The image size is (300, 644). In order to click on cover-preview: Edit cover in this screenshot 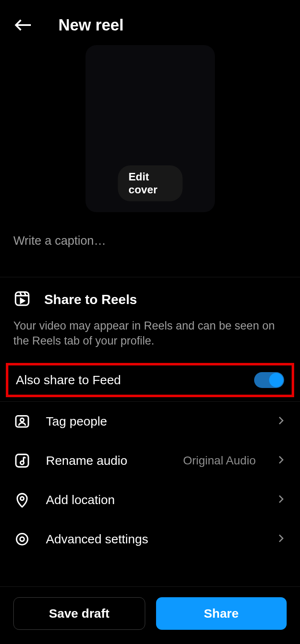, I will do `click(150, 129)`.